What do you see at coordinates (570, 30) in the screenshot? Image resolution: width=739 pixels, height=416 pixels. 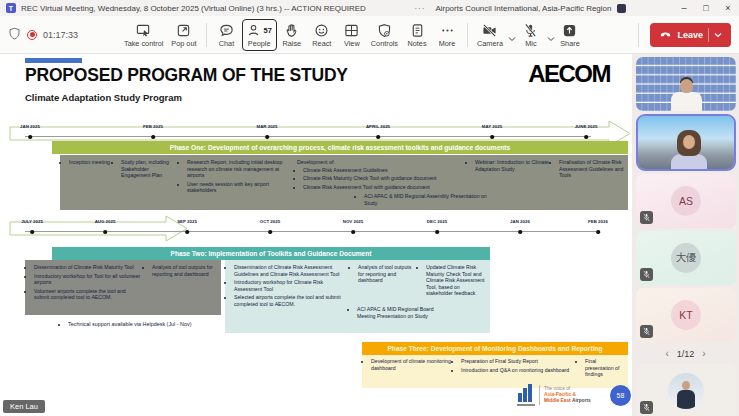 I see `share-icon` at bounding box center [570, 30].